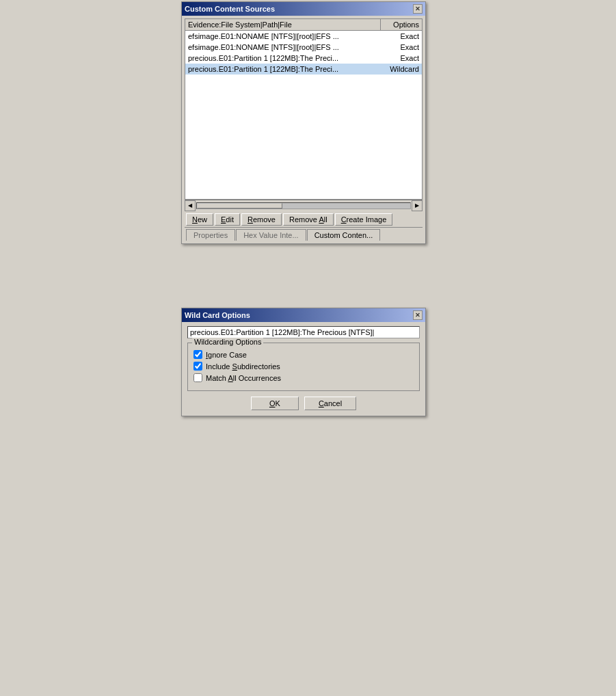 The height and width of the screenshot is (696, 616). What do you see at coordinates (304, 362) in the screenshot?
I see `wildcard-options-dialog: Wild Card Options ✕ Wildcarding Options …` at bounding box center [304, 362].